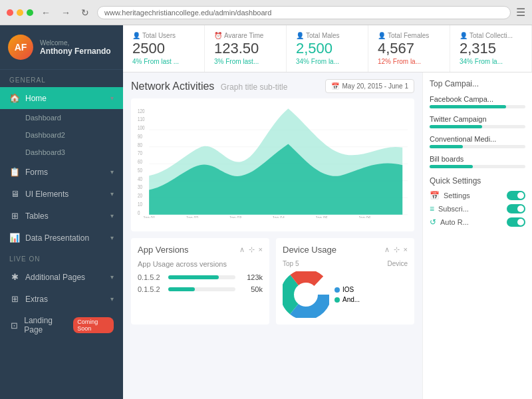 Image resolution: width=532 pixels, height=399 pixels. I want to click on app-versions-header: App Versions ∧ ⊹ ×, so click(200, 250).